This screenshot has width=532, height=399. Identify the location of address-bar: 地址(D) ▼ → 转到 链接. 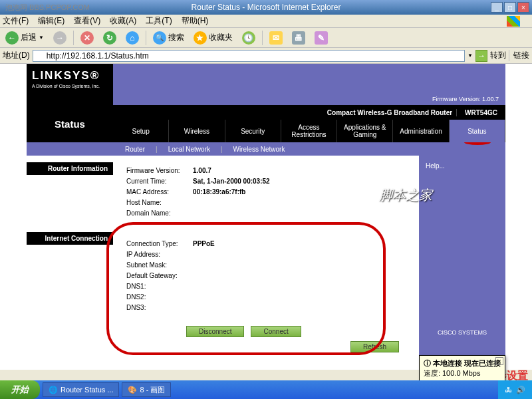
(266, 56).